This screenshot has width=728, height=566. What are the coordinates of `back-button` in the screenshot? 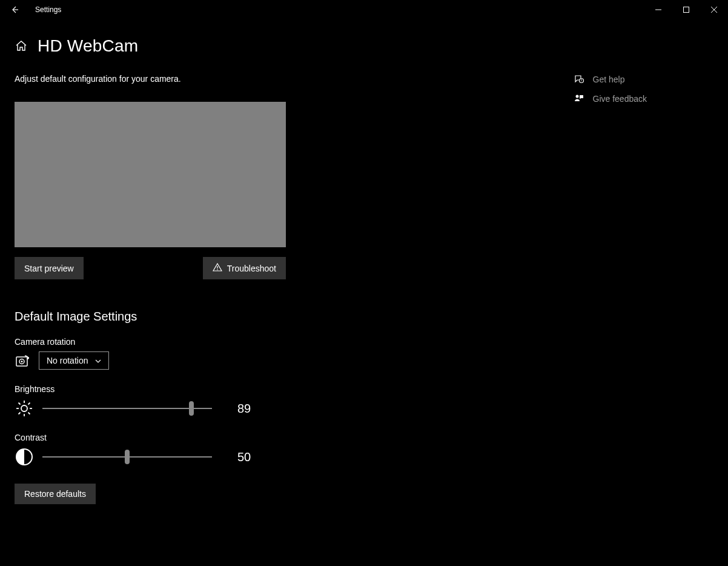 It's located at (15, 10).